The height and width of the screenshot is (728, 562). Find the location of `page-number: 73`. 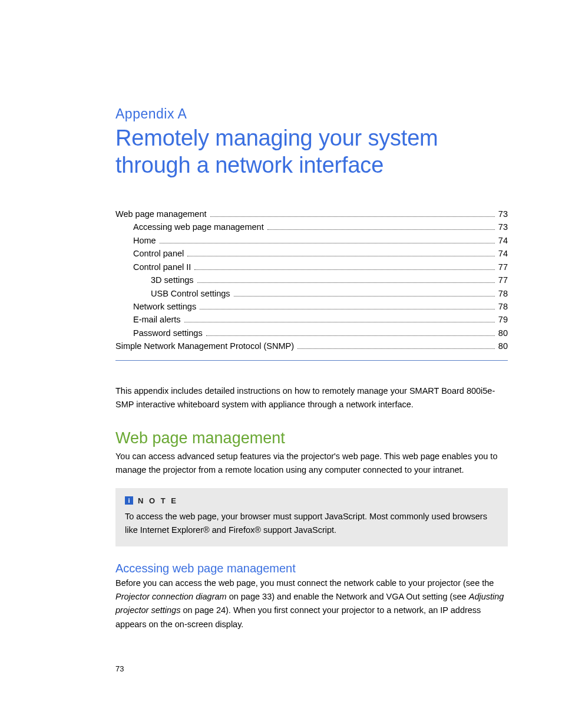

page-number: 73 is located at coordinates (312, 668).